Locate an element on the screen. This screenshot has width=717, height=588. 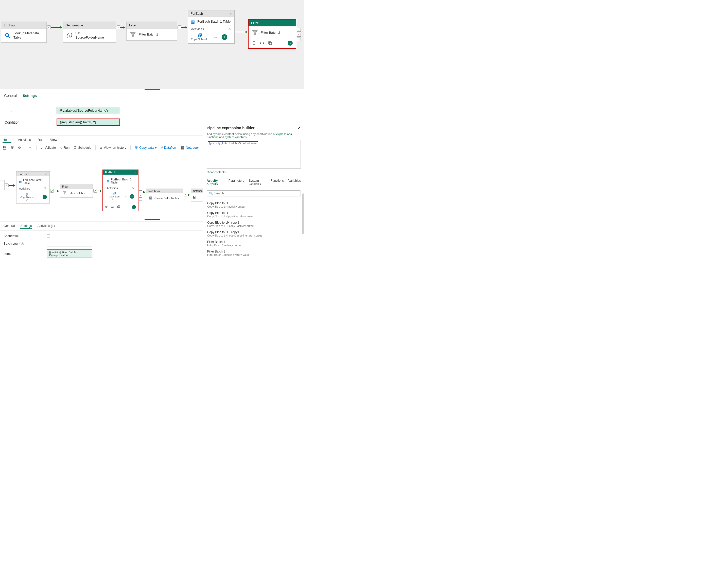
link-expressions: expressions is located at coordinates (284, 134).